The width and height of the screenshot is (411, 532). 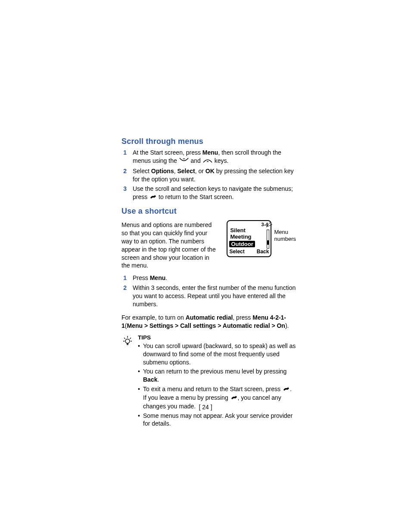 What do you see at coordinates (209, 211) in the screenshot?
I see `heading-use-a-shortcut: Use a shortcut` at bounding box center [209, 211].